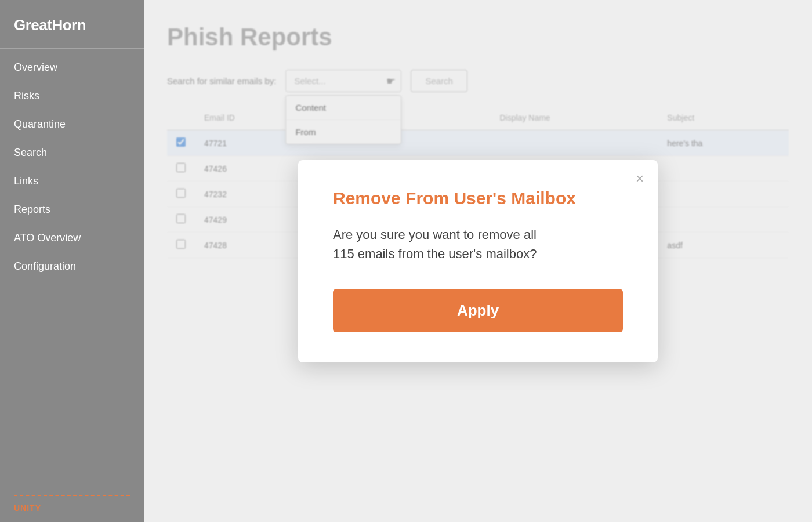 Image resolution: width=812 pixels, height=522 pixels. What do you see at coordinates (72, 24) in the screenshot?
I see `sidebar-logo: GreatHorn` at bounding box center [72, 24].